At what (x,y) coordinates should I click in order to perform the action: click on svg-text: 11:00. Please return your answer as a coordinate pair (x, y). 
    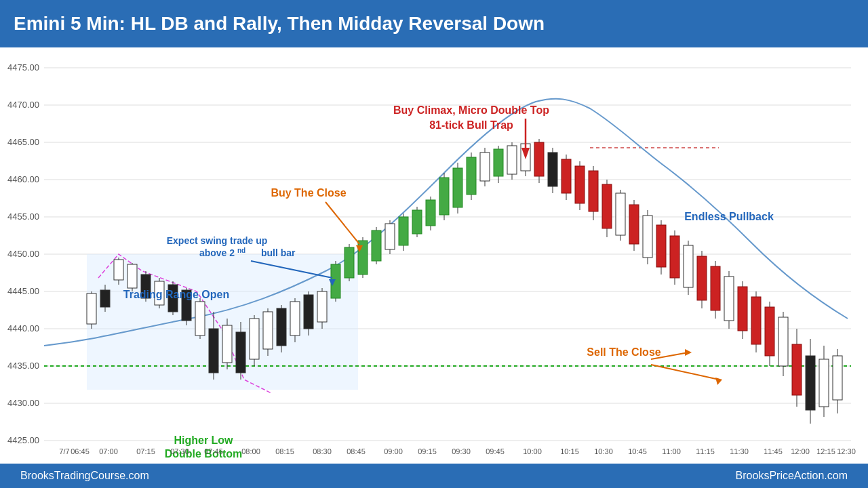
    Looking at the image, I should click on (671, 451).